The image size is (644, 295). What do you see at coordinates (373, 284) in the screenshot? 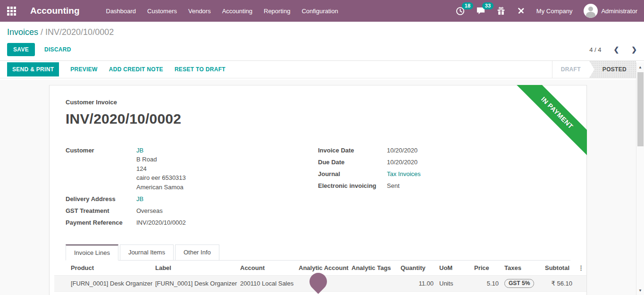
I see `cell-analytic-tags` at bounding box center [373, 284].